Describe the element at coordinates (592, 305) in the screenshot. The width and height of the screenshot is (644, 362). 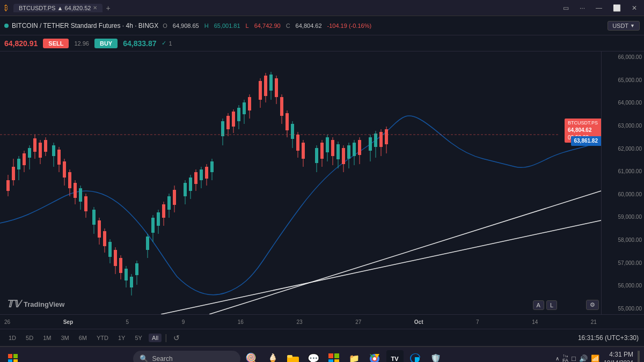
I see `chart-settings-button: ⚙` at that location.